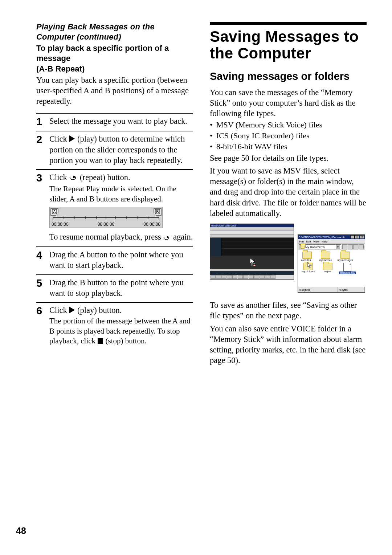 The image size is (392, 555). I want to click on minimize-icon: _, so click(352, 237).